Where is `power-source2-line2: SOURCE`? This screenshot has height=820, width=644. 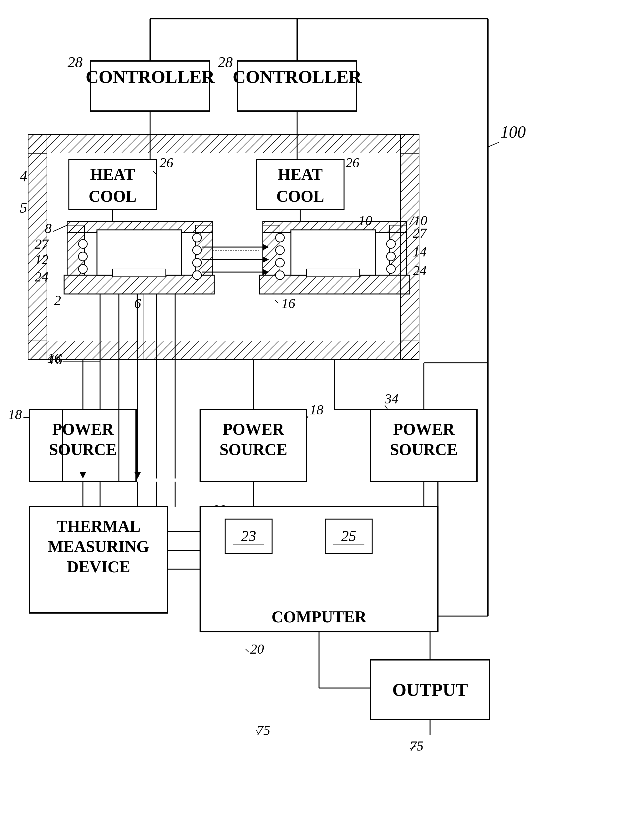
power-source2-line2: SOURCE is located at coordinates (253, 449).